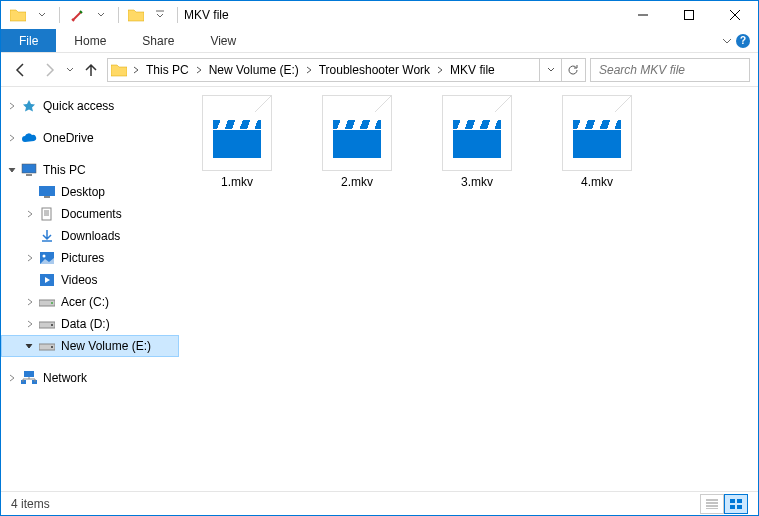 This screenshot has height=516, width=759. Describe the element at coordinates (380, 15) in the screenshot. I see `titlebar: MKV file` at that location.